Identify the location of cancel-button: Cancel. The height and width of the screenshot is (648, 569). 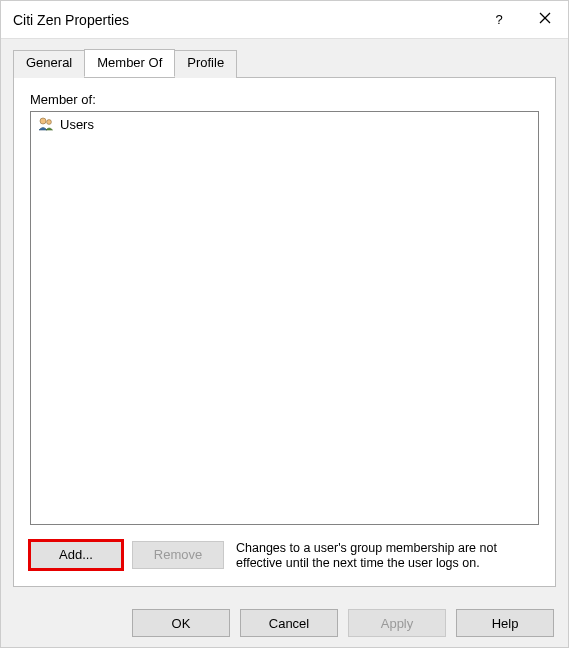
(289, 623).